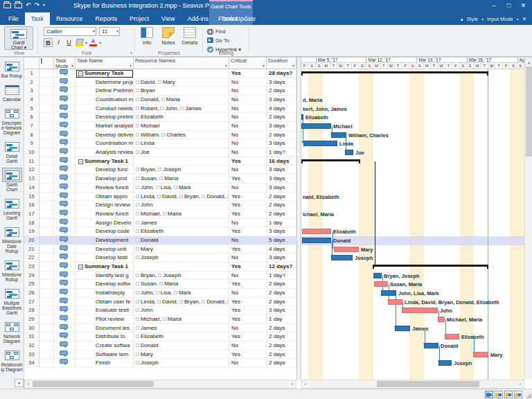  I want to click on column-header-duration: Duration▾, so click(281, 64).